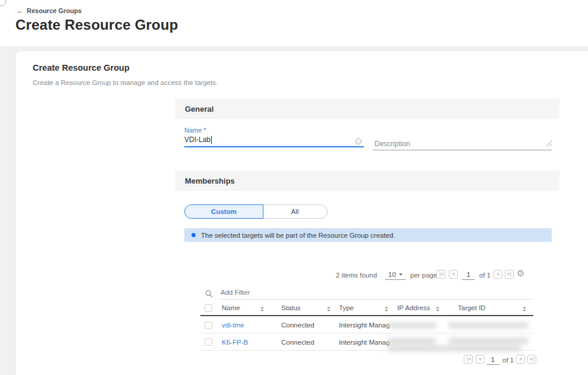  I want to click on last-page-button-bottom: >|, so click(532, 359).